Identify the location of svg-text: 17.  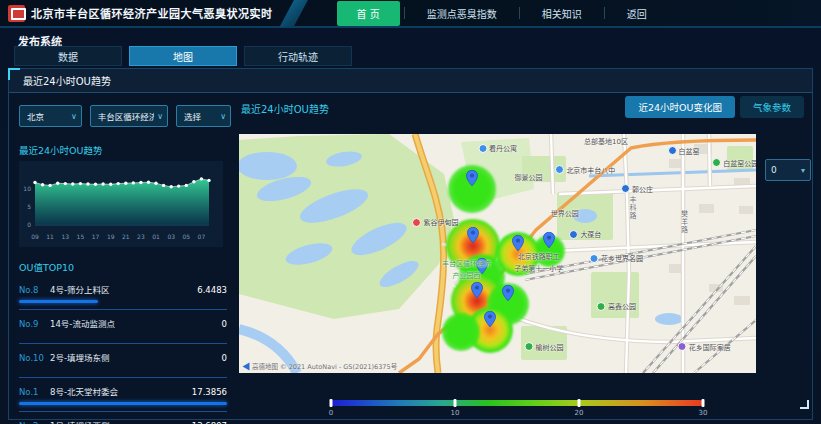
(96, 236).